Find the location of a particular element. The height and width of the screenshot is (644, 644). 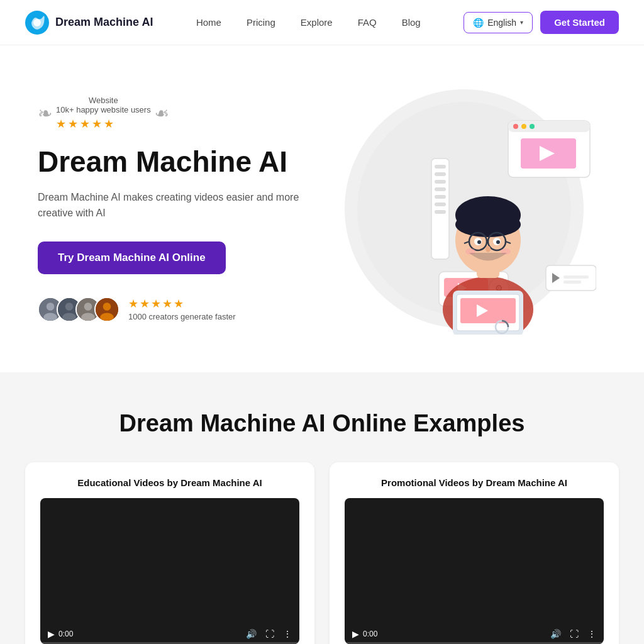

language-flag: 🌐 is located at coordinates (478, 23).